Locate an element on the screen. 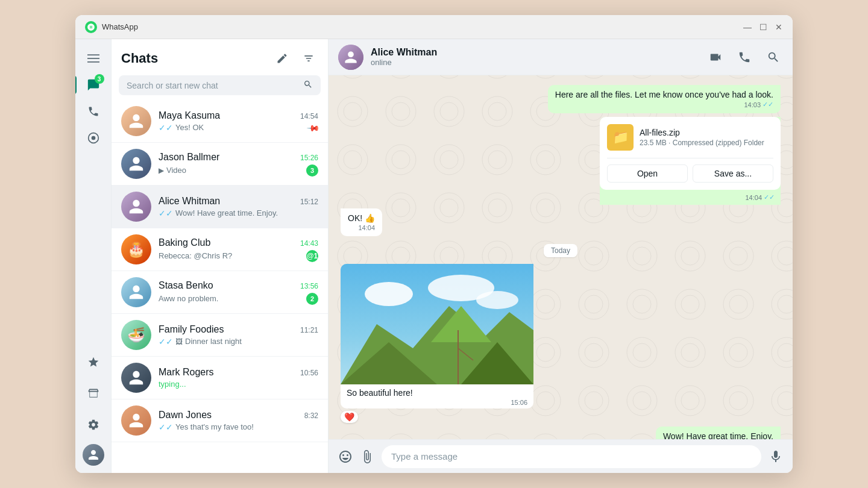  chat-item-family: 🍜 Family Foodies 11:21 ✓✓ 🖼 Dinner last … is located at coordinates (219, 335).